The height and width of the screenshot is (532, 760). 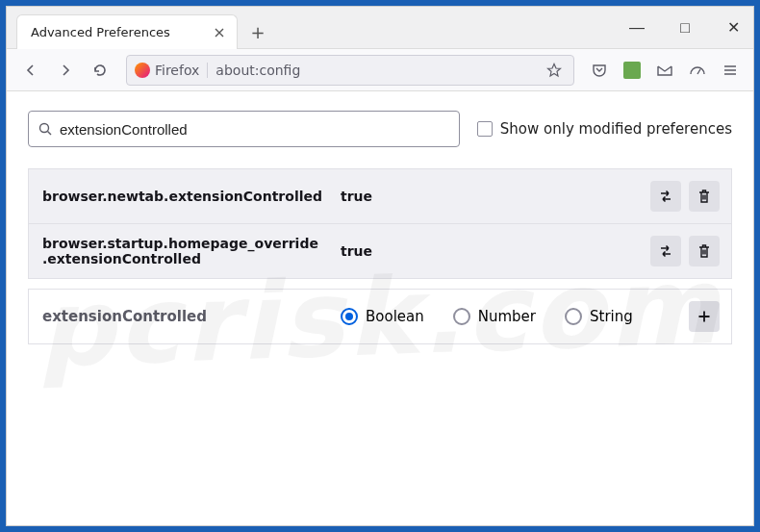 I want to click on url-bar: Firefox about:config, so click(x=350, y=70).